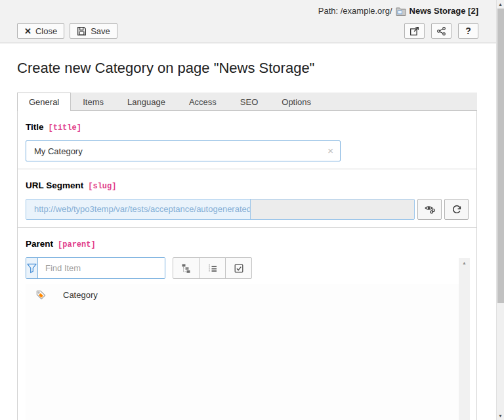 Image resolution: width=504 pixels, height=420 pixels. I want to click on title-field-code: [title], so click(65, 128).